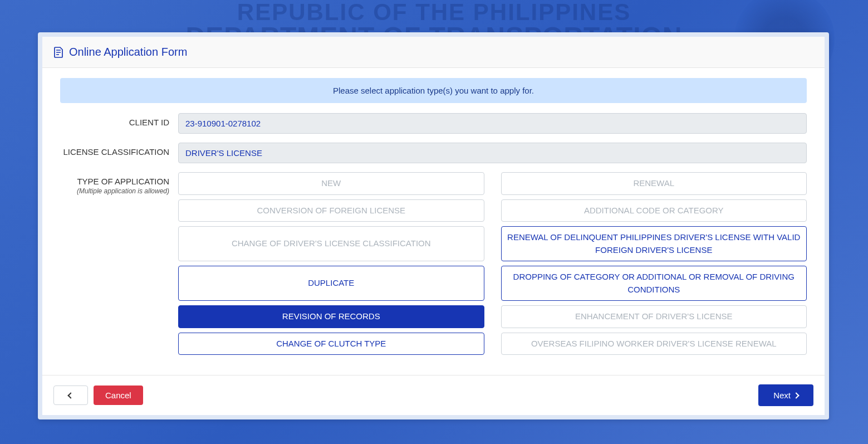  I want to click on card-header: Online Application Form, so click(433, 52).